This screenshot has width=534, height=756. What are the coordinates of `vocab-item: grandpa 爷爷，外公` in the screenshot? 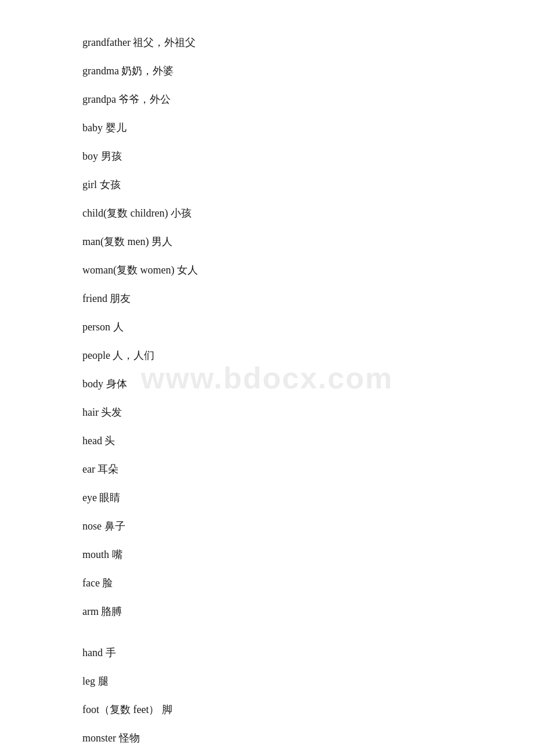 It's located at (267, 100).